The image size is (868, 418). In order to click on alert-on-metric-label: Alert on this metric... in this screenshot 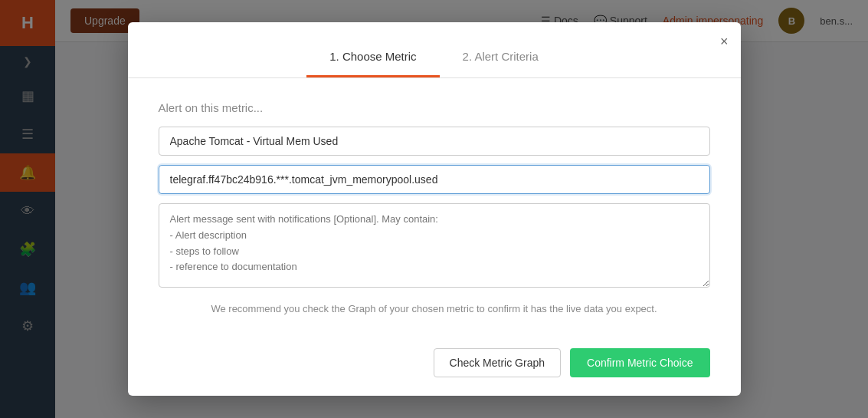, I will do `click(434, 107)`.